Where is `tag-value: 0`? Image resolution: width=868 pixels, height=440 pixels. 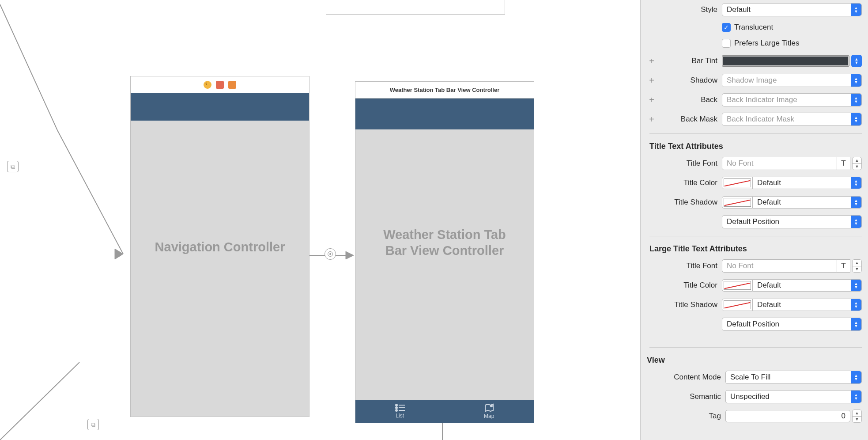 tag-value: 0 is located at coordinates (843, 416).